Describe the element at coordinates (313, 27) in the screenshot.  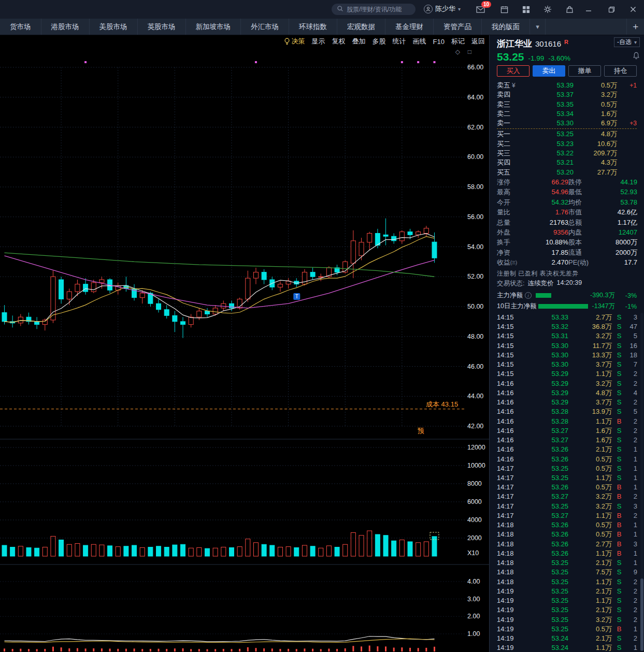
I see `tab-环球指数: 环球指数` at that location.